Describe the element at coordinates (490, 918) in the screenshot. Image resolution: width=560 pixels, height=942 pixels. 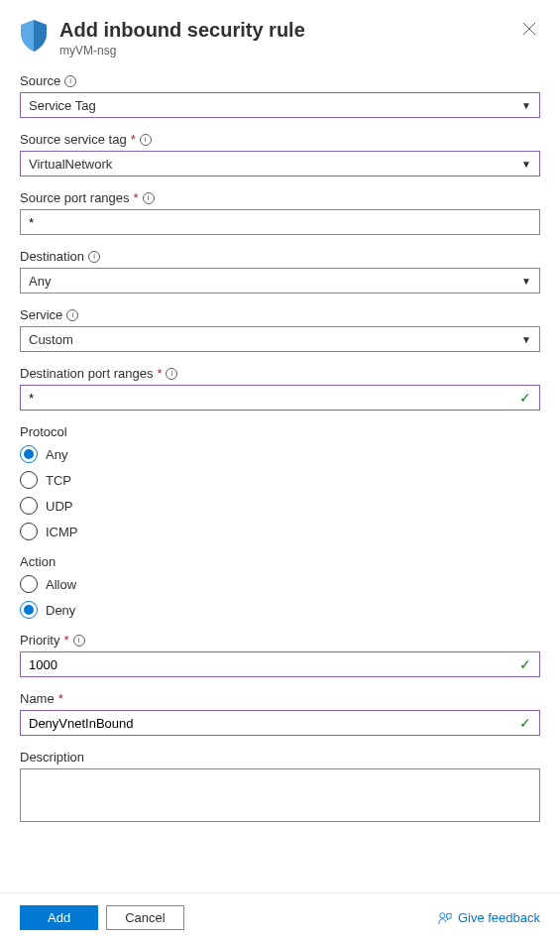
I see `give-feedback-link: Give feedback` at that location.